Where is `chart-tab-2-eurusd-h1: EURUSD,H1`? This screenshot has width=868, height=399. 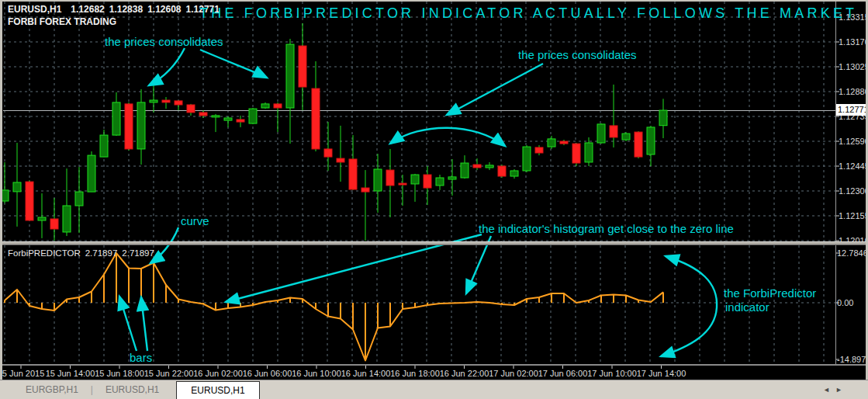 chart-tab-2-eurusd-h1: EURUSD,H1 is located at coordinates (217, 390).